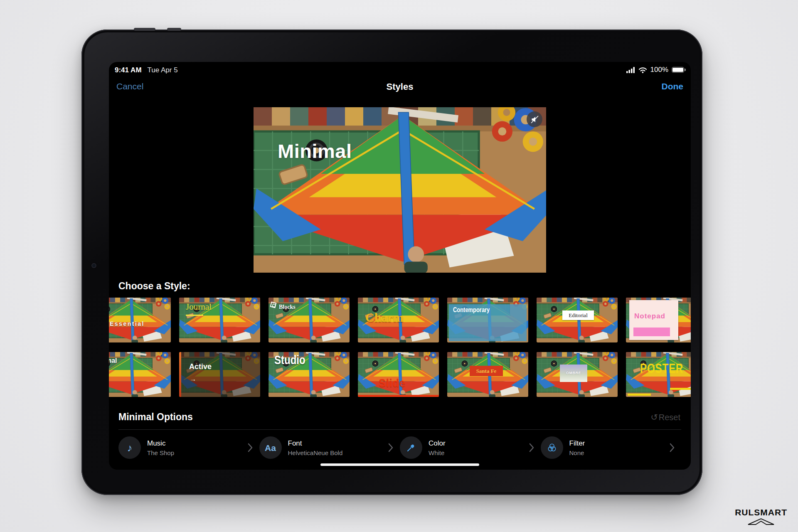 The image size is (798, 532). Describe the element at coordinates (400, 320) in the screenshot. I see `style-row-1: Essential Journal Blocks Charm` at that location.